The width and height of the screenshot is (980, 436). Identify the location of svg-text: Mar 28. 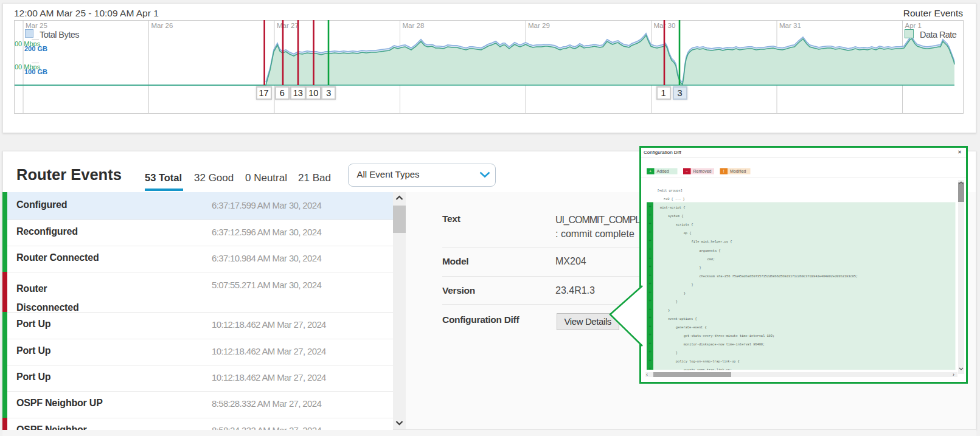
(414, 26).